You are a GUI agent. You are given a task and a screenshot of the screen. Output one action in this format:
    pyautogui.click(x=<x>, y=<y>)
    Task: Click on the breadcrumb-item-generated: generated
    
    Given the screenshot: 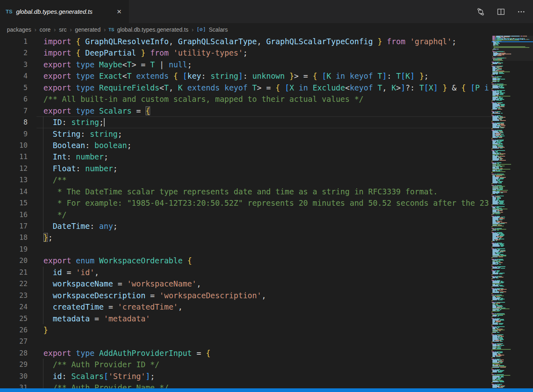 What is the action you would take?
    pyautogui.click(x=88, y=30)
    